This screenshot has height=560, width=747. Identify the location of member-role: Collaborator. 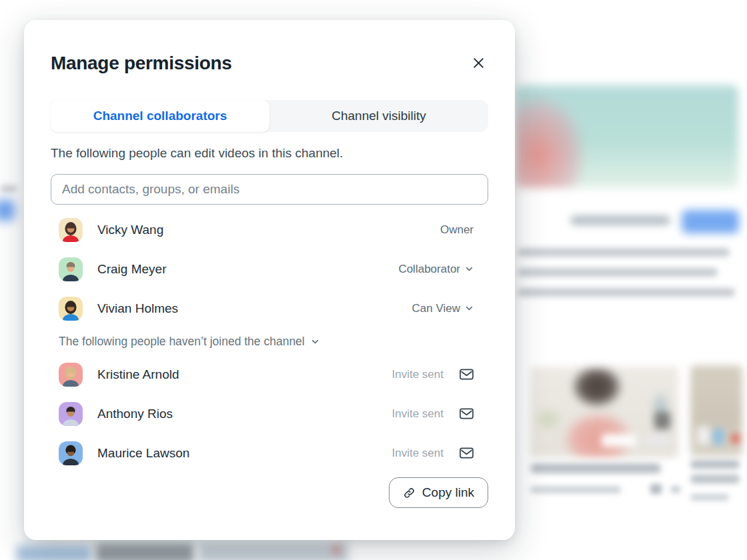
(430, 269).